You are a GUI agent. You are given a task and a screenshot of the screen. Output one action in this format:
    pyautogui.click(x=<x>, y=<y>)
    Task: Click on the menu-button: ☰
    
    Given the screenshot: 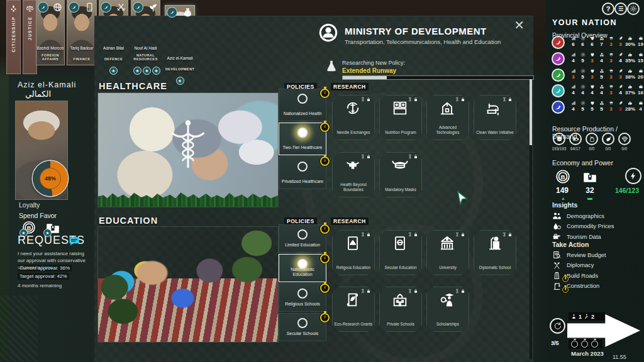 What is the action you would take?
    pyautogui.click(x=621, y=9)
    